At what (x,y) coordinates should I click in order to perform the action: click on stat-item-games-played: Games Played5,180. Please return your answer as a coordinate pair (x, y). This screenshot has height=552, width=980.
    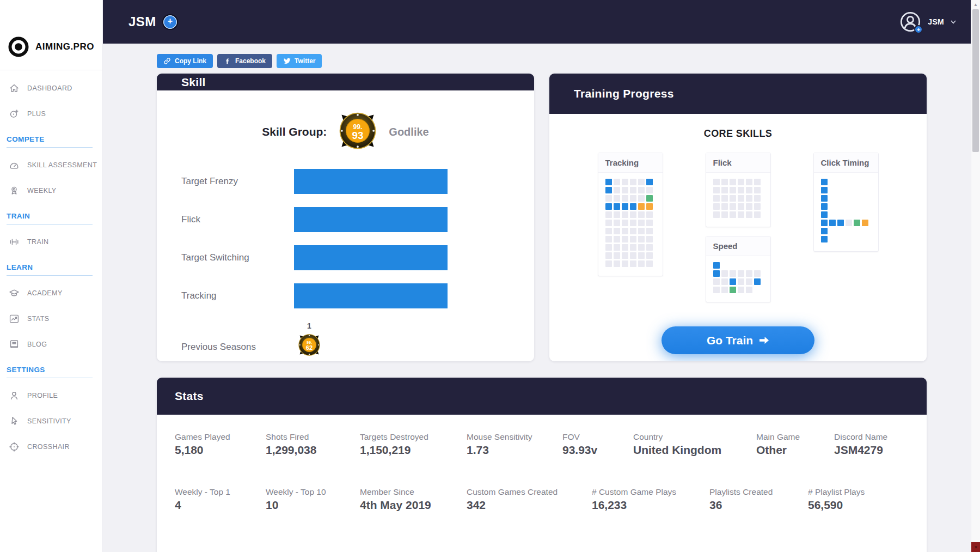
    Looking at the image, I should click on (220, 445).